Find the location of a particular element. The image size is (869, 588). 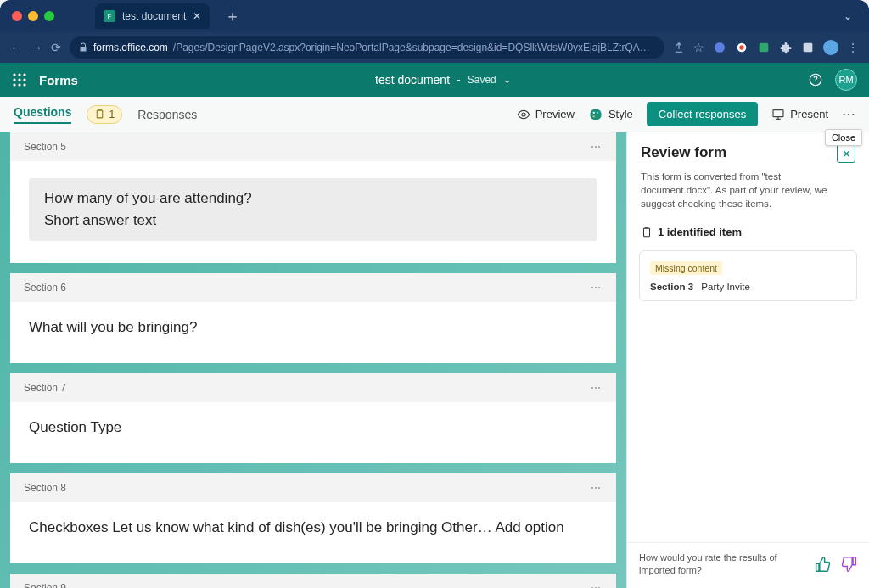

close-tab-icon: ✕ is located at coordinates (197, 16).